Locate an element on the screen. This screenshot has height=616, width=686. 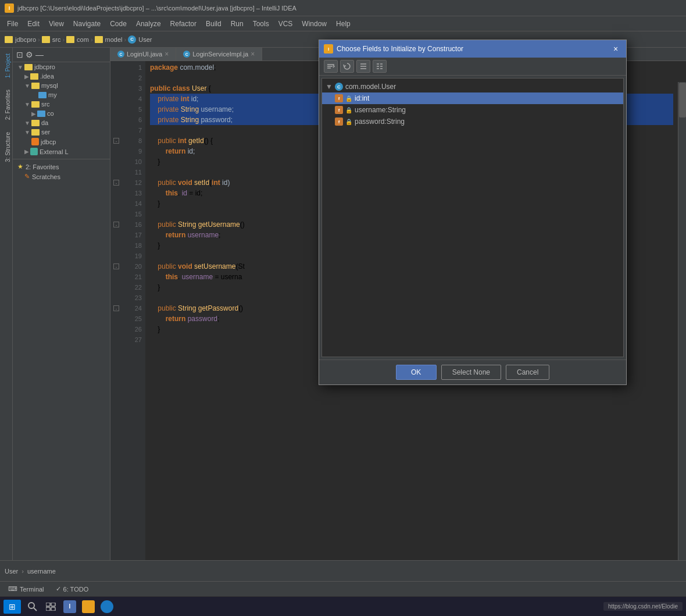
menu-navigate: Navigate is located at coordinates (87, 24).